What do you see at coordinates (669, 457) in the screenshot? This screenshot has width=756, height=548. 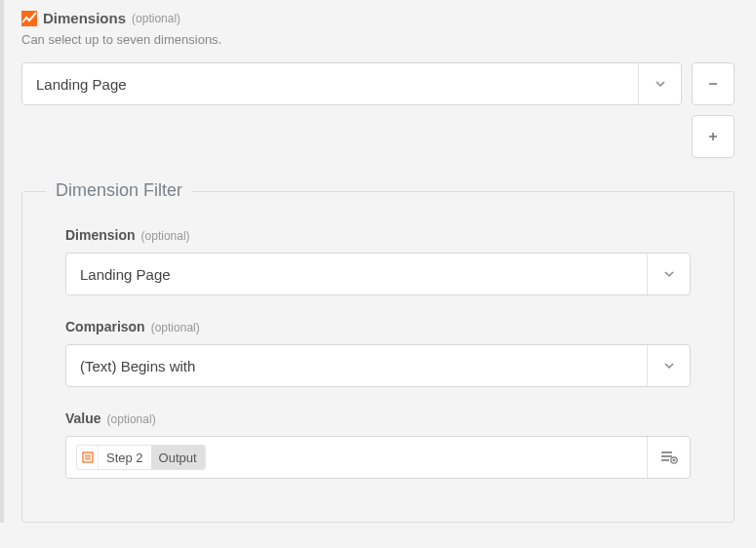 I see `list-add-icon` at bounding box center [669, 457].